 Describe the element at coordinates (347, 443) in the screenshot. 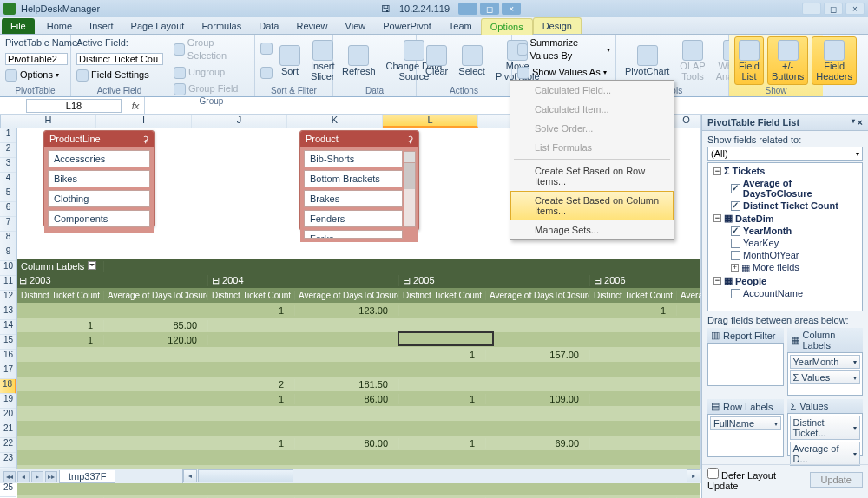

I see `pivot-cell: 80.00` at that location.